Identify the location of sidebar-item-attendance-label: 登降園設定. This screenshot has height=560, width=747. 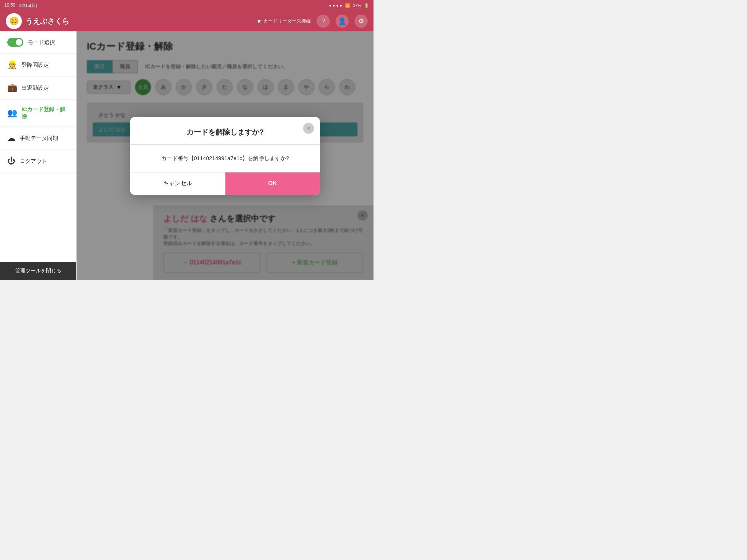
(35, 65).